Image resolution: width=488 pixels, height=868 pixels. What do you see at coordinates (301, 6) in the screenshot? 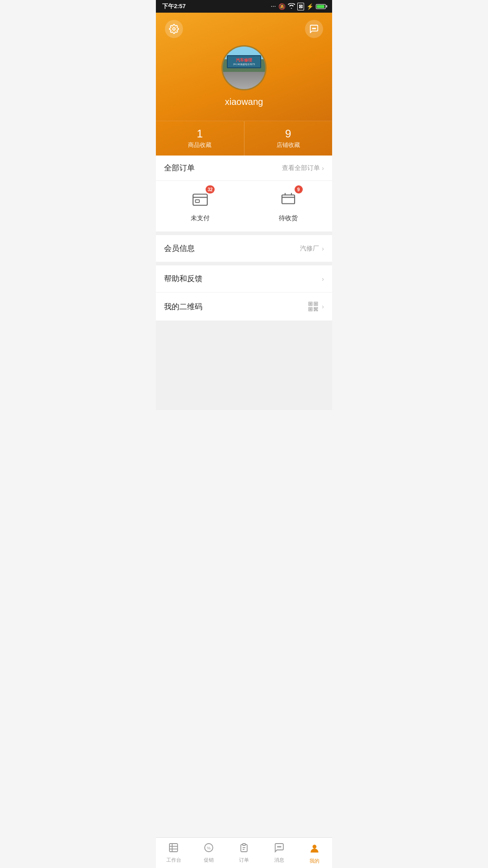
I see `sim-icon: ⊠` at bounding box center [301, 6].